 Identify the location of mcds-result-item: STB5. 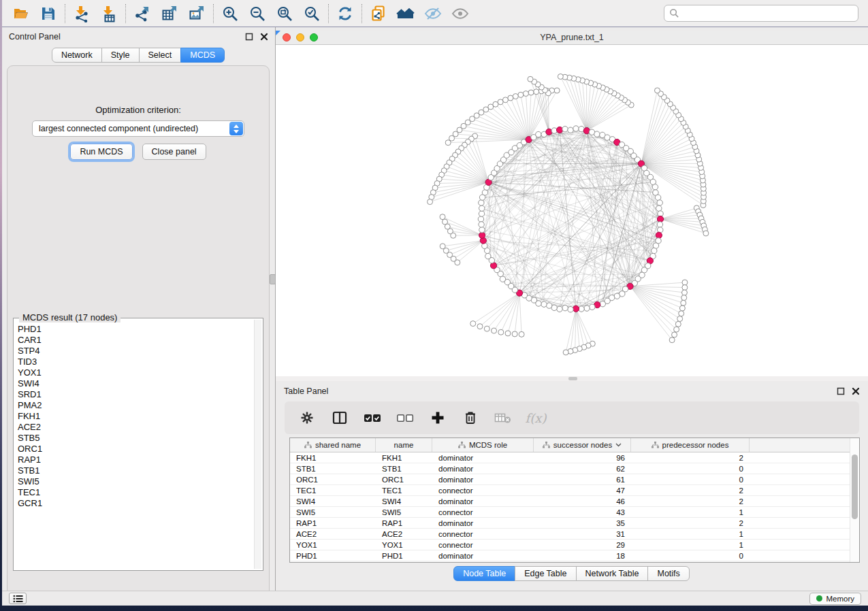
(134, 438).